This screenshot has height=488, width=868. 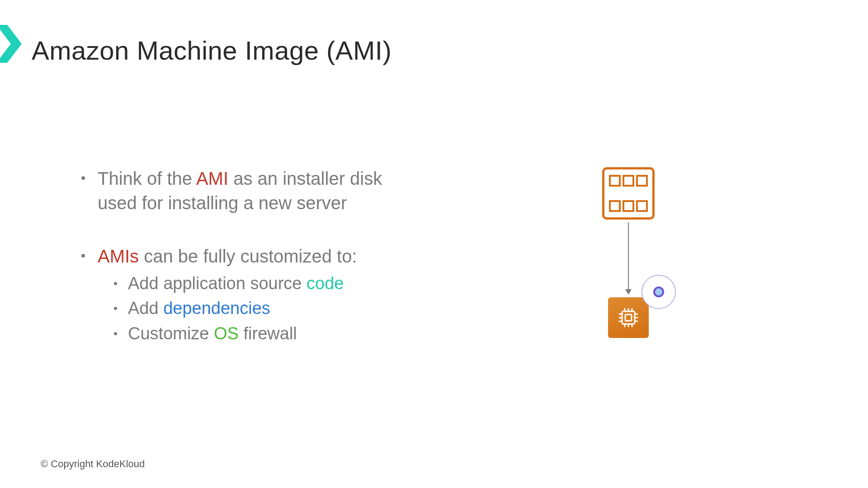 I want to click on highlight-code: code, so click(x=325, y=283).